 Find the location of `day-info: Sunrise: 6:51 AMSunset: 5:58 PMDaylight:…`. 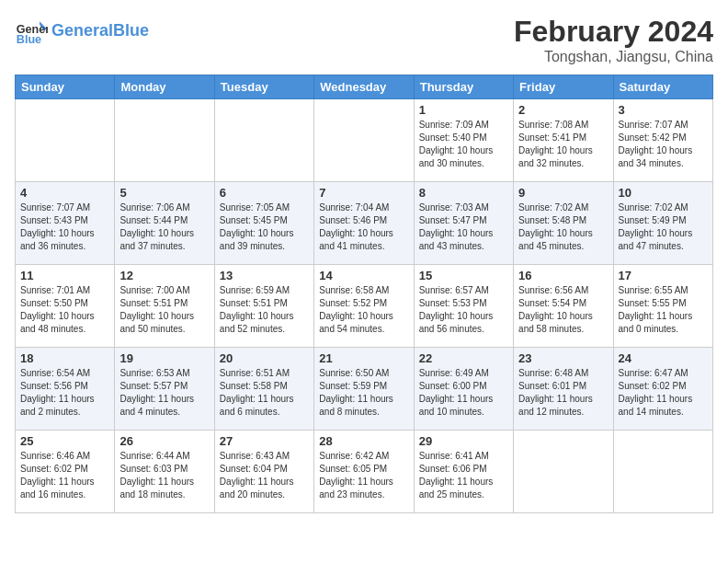

day-info: Sunrise: 6:51 AMSunset: 5:58 PMDaylight:… is located at coordinates (265, 393).